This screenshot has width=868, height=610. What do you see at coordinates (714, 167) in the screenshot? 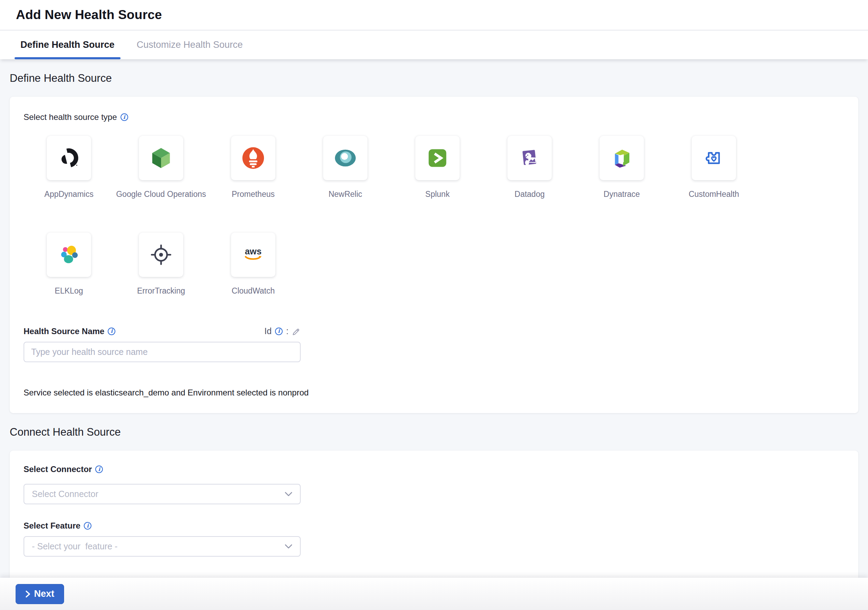
I see `health-source-option-customhealth: CustomHealth` at bounding box center [714, 167].